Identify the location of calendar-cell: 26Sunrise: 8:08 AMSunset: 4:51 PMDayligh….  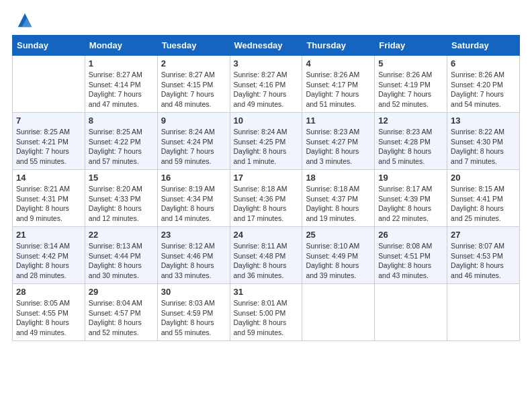
(411, 255).